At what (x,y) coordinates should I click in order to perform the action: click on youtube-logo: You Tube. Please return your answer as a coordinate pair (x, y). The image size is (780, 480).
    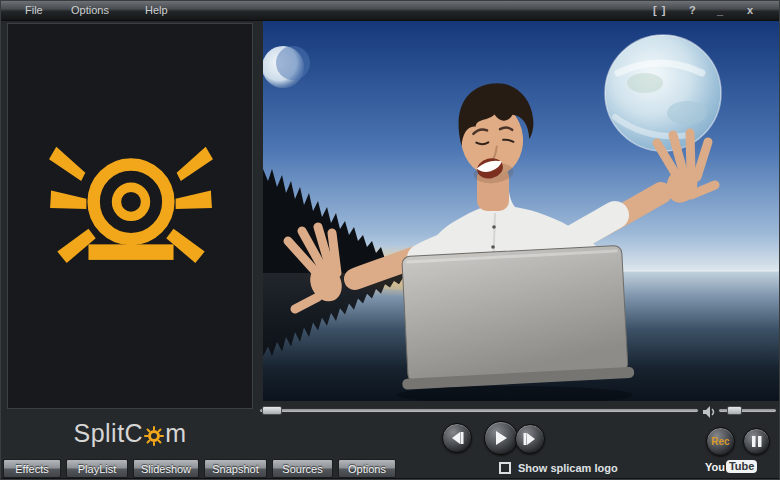
    Looking at the image, I should click on (731, 466).